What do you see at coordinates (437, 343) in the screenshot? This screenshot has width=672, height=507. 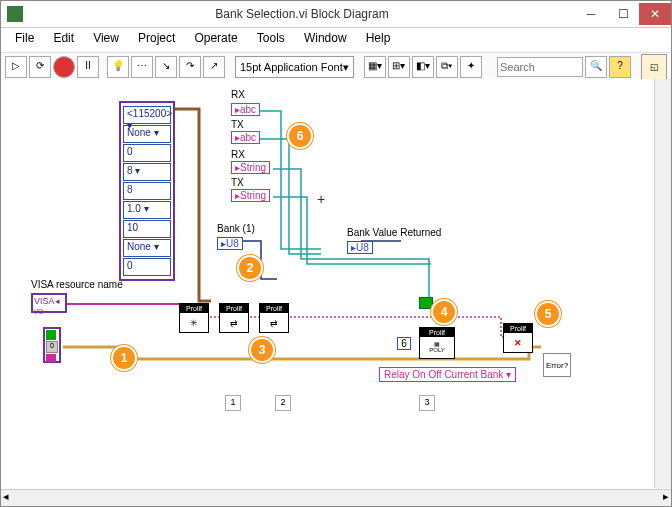 I see `poly-vi: Prolif ▦POLY` at bounding box center [437, 343].